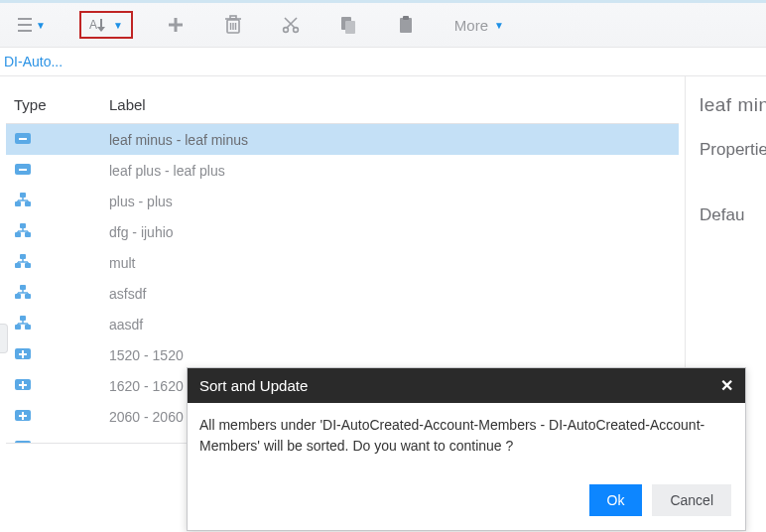 Image resolution: width=766 pixels, height=532 pixels. What do you see at coordinates (479, 26) in the screenshot?
I see `more-button: More ▼` at bounding box center [479, 26].